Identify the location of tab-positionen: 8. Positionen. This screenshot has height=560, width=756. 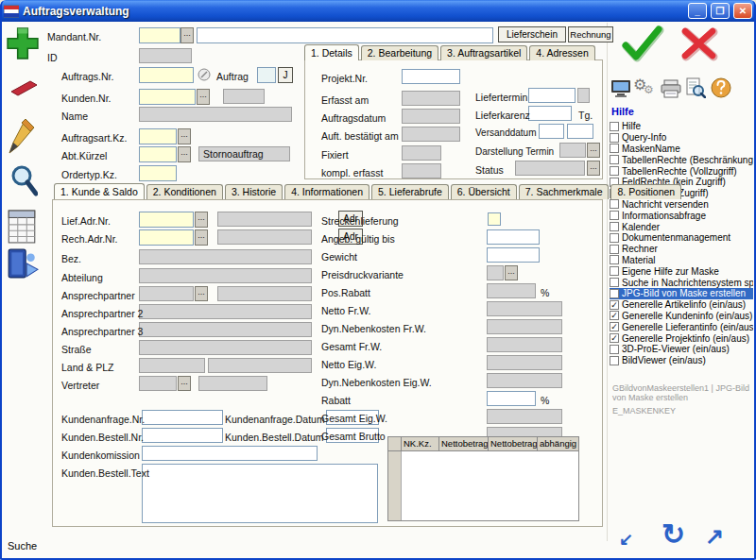
(646, 192).